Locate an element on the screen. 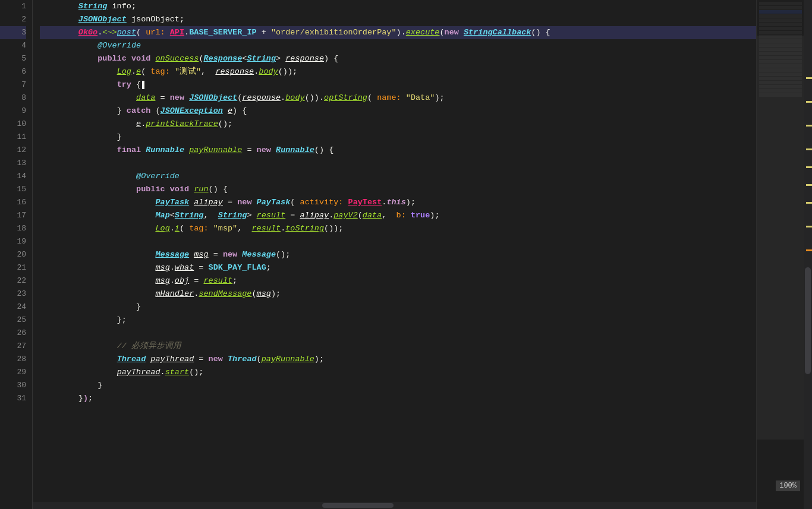  code-line: Thread payThread = new Thread(payRunnabl… is located at coordinates (426, 359).